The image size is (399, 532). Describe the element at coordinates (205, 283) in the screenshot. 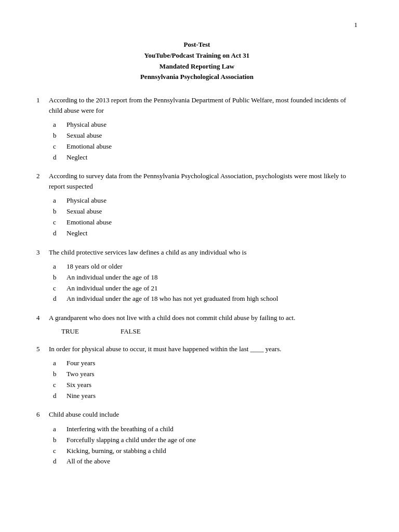

I see `options-3: a18 years old or olderbAn individual und…` at that location.